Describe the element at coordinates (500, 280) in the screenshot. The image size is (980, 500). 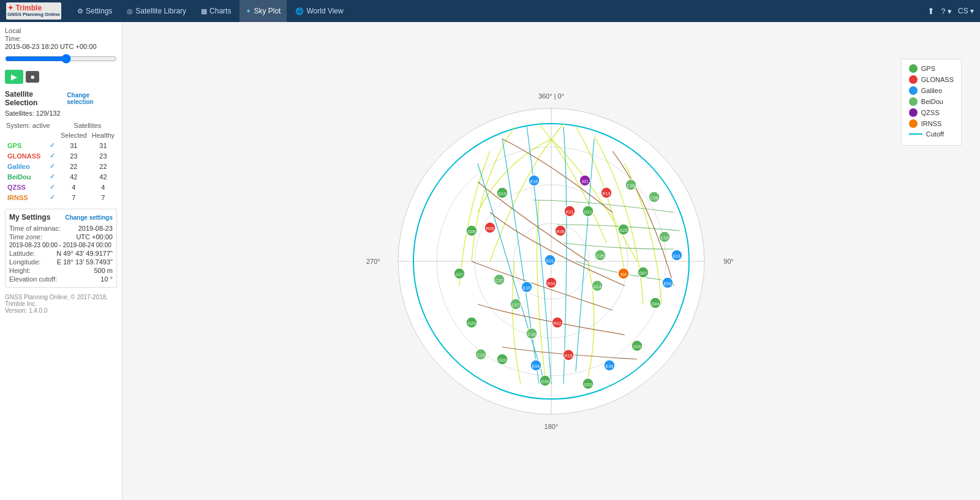
I see `svg-text: C37` at that location.